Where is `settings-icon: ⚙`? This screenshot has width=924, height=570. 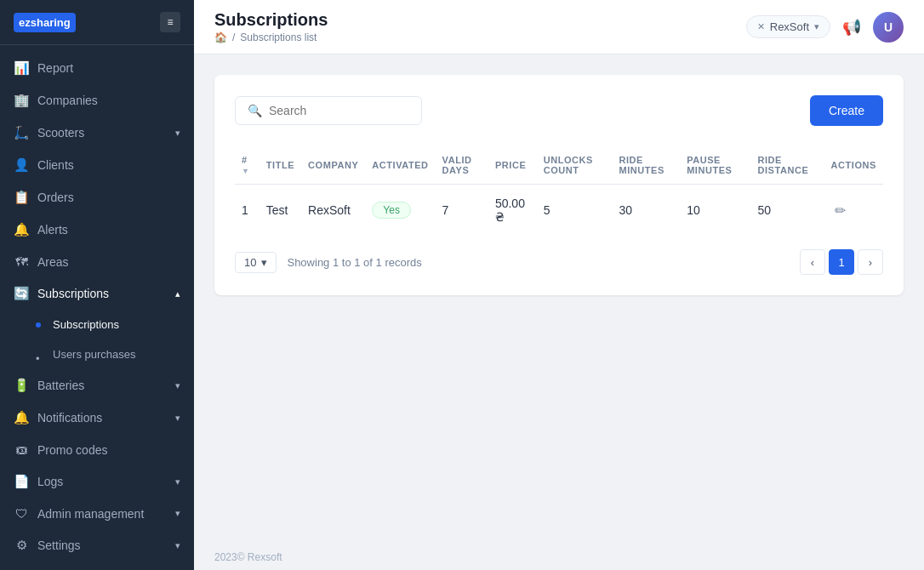 settings-icon: ⚙ is located at coordinates (21, 545).